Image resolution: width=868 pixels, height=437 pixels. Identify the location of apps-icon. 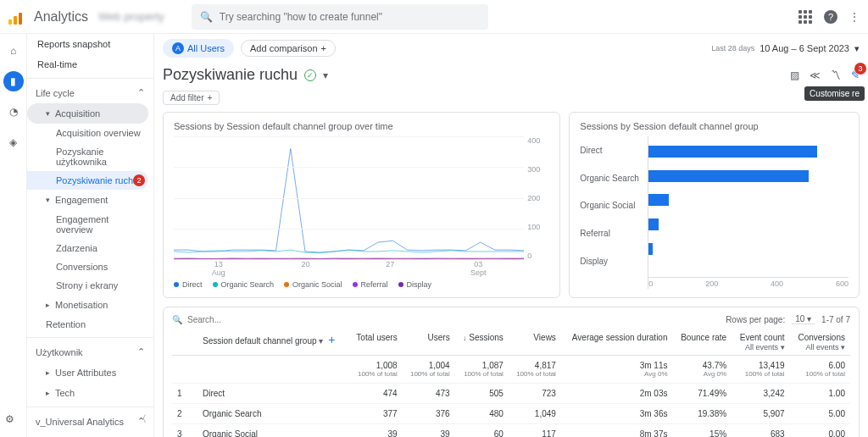
(805, 17).